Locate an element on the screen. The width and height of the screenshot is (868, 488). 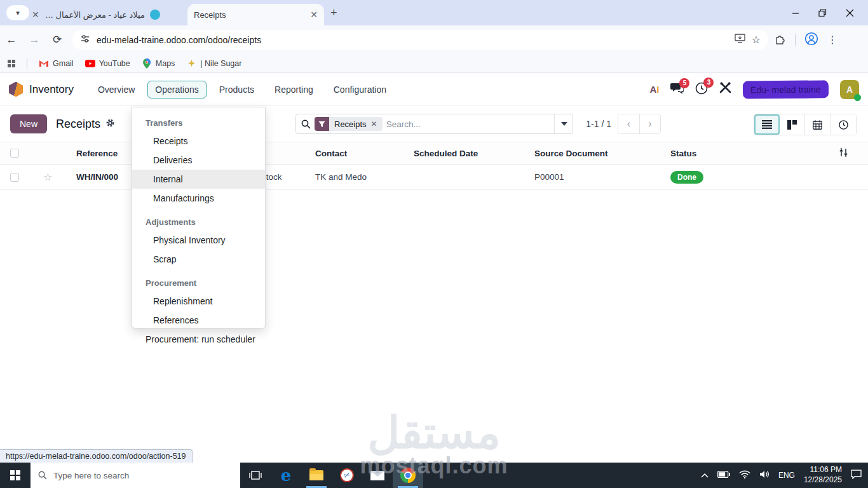
favorite-star-icon: ☆ is located at coordinates (60, 177).